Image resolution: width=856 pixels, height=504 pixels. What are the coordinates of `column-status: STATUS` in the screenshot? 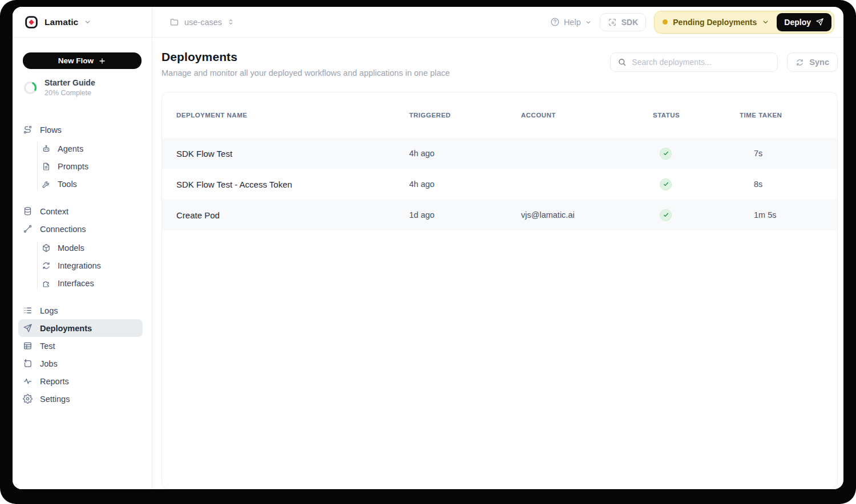 It's located at (696, 115).